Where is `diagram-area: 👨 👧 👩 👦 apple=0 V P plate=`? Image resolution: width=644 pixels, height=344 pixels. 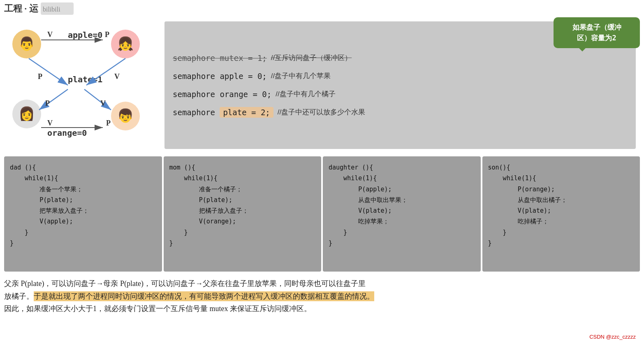 diagram-area: 👨 👧 👩 👦 apple=0 V P plate= is located at coordinates (80, 85).